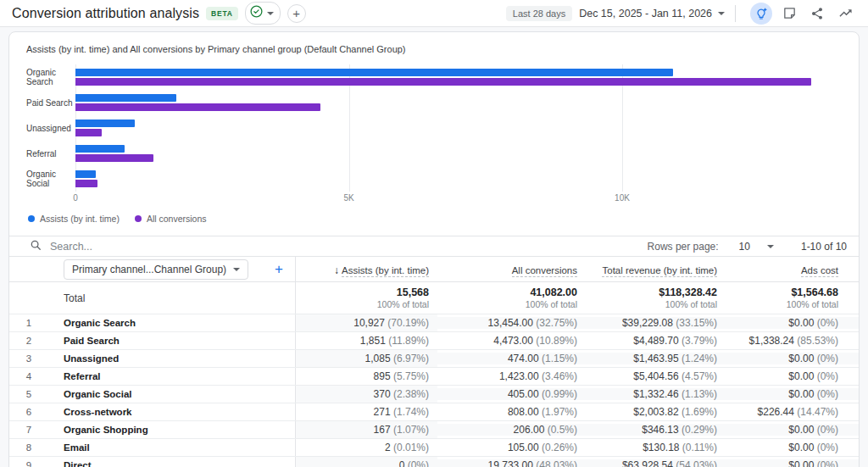 The image size is (868, 467). What do you see at coordinates (171, 430) in the screenshot?
I see `channel-name: Organic Shopping` at bounding box center [171, 430].